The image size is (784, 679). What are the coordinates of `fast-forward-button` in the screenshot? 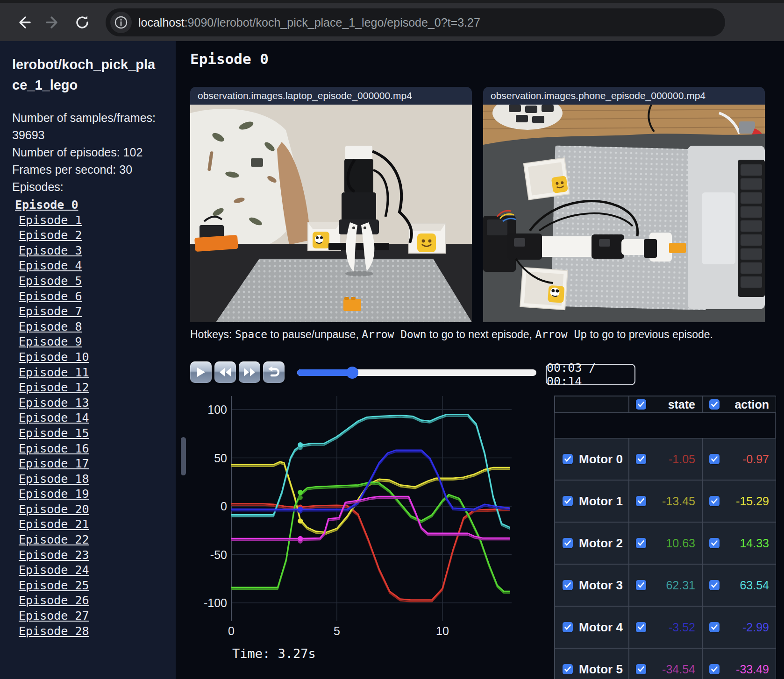 It's located at (249, 372).